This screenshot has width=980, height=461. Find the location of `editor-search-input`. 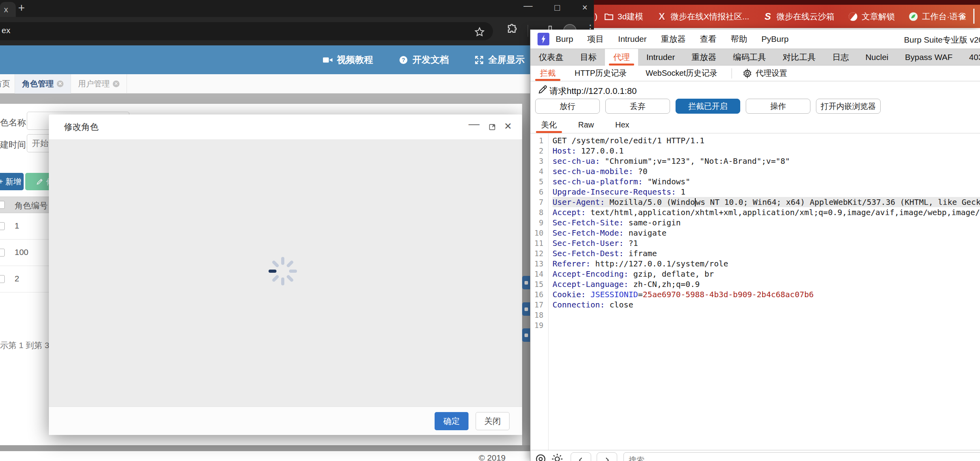

editor-search-input is located at coordinates (802, 457).